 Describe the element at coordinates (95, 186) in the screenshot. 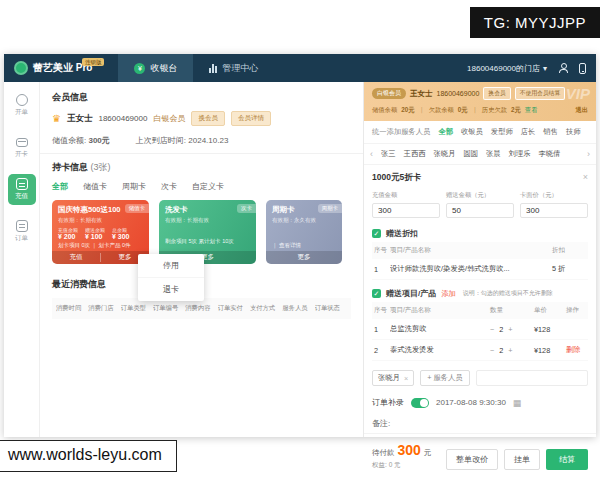

I see `card-tab-stored: 储值卡` at that location.